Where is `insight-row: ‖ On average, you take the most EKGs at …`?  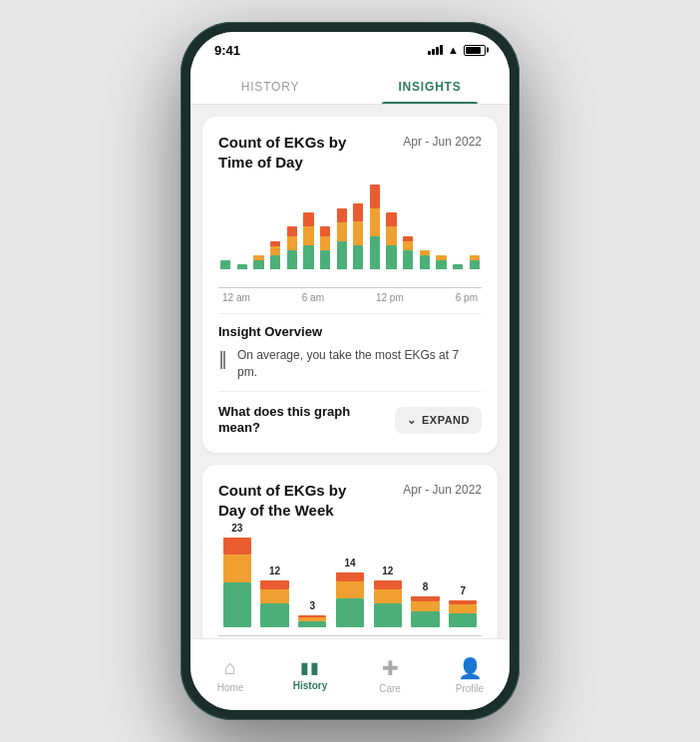
insight-row: ‖ On average, you take the most EKGs at … is located at coordinates (350, 364).